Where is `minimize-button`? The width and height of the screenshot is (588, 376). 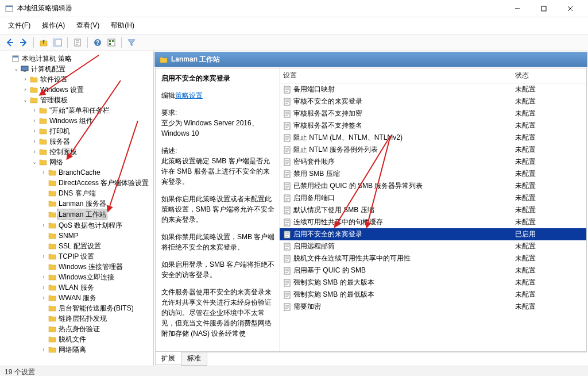 minimize-button is located at coordinates (517, 9).